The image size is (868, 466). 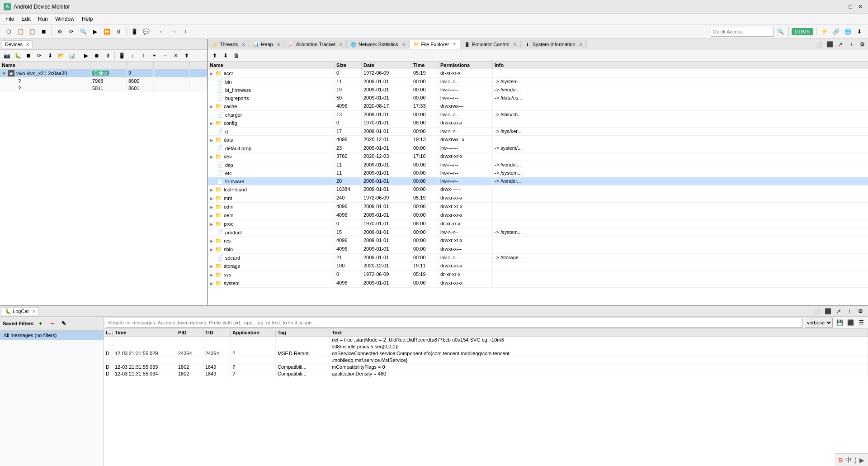 What do you see at coordinates (862, 460) in the screenshot?
I see `tray-icon-play: ▶` at bounding box center [862, 460].